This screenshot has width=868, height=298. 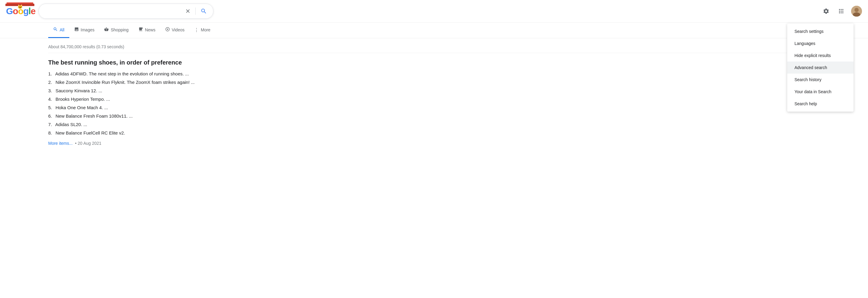 I want to click on avatar-image, so click(x=857, y=11).